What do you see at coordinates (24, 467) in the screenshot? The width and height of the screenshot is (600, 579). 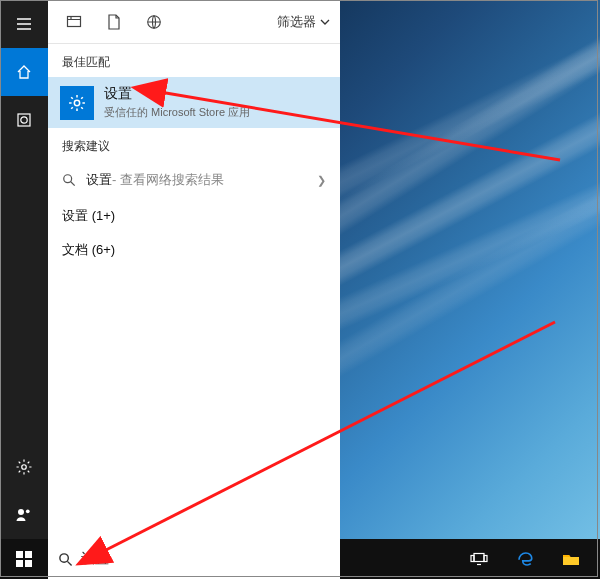 I see `settings-gear-icon` at bounding box center [24, 467].